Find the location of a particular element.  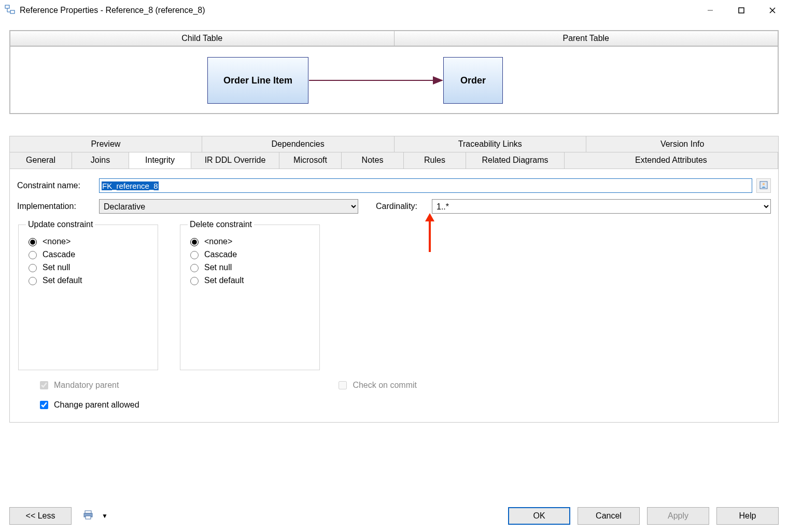

update-none-radio: <none> is located at coordinates (88, 242).